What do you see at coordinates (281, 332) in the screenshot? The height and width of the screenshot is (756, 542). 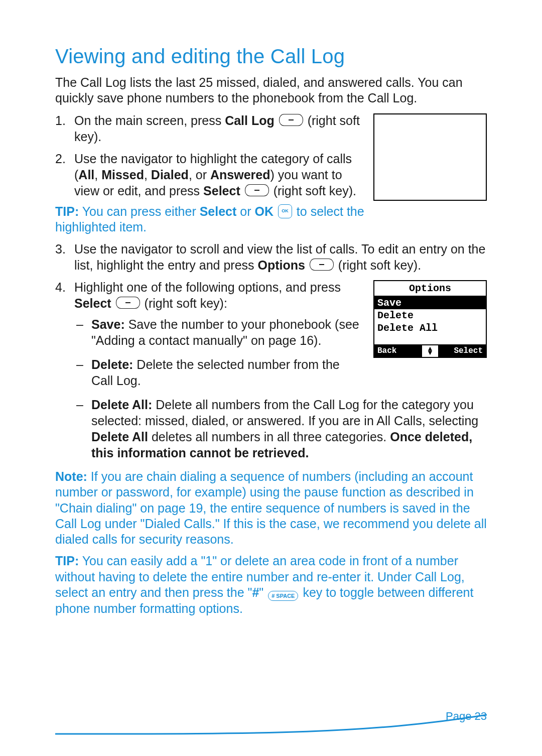 I see `option-save: Save: Save the number to your phonebook …` at bounding box center [281, 332].